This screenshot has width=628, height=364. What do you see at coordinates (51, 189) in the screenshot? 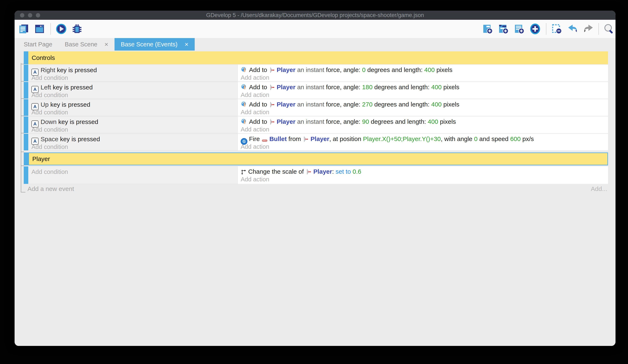
I see `add-new-event-button: Add a new event` at bounding box center [51, 189].